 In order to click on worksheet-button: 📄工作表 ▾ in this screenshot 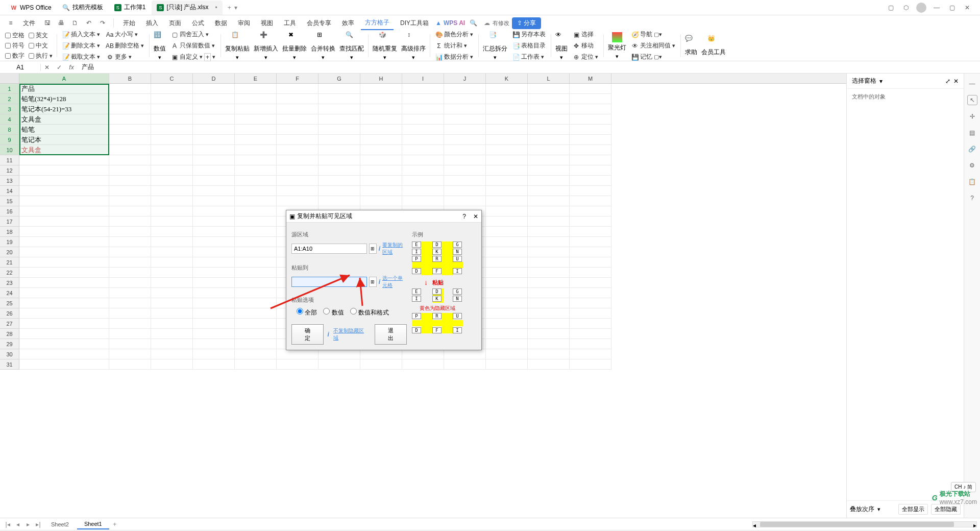, I will do `click(529, 57)`.